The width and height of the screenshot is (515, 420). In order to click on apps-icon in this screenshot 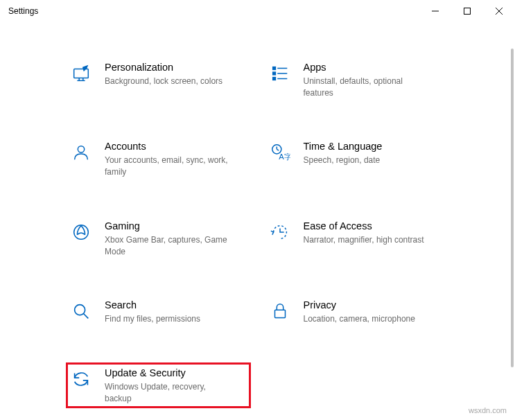, I will do `click(280, 73)`.